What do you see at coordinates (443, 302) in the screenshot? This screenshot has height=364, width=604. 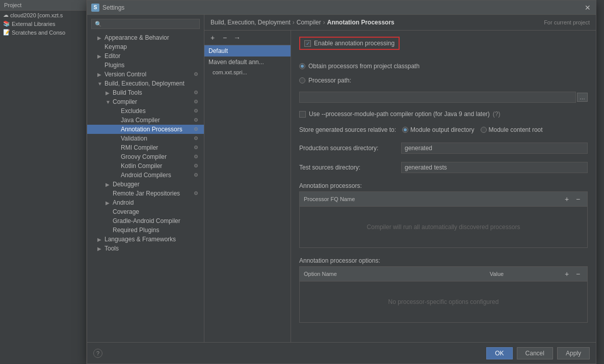 I see `no-options-message: No processor-specific options configured` at bounding box center [443, 302].